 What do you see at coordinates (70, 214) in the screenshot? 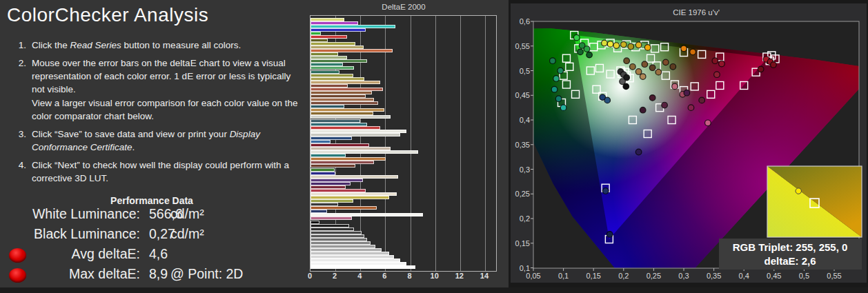
I see `metric-label: White Luminance:` at bounding box center [70, 214].